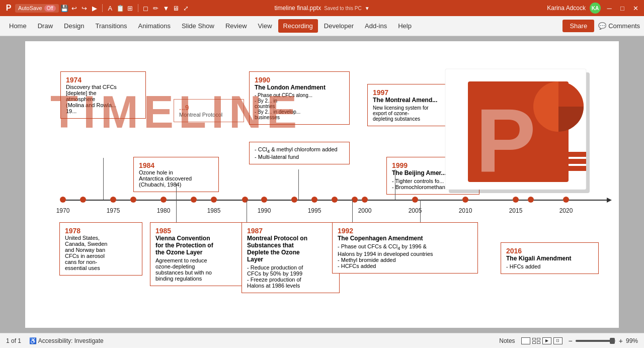 The width and height of the screenshot is (644, 362). What do you see at coordinates (571, 341) in the screenshot?
I see `zoom-out-icon: −` at bounding box center [571, 341].